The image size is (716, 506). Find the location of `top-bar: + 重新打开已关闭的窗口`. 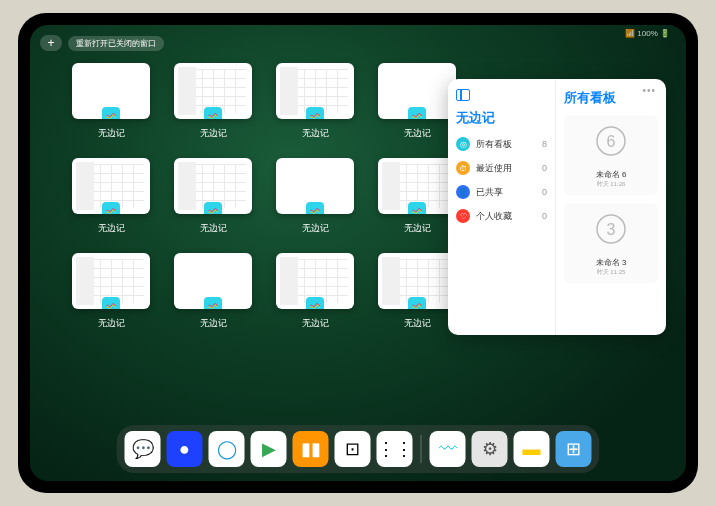

top-bar: + 重新打开已关闭的窗口 is located at coordinates (102, 43).